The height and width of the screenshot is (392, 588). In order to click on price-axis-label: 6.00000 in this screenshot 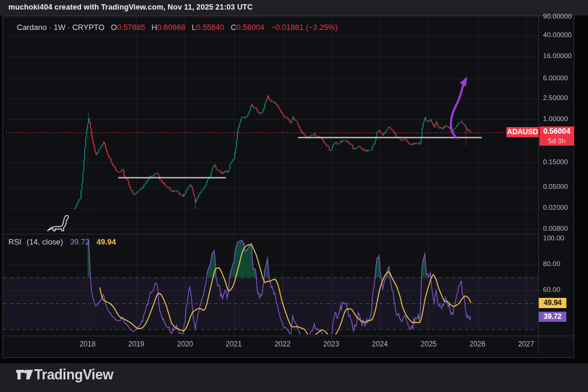, I will do `click(556, 78)`.